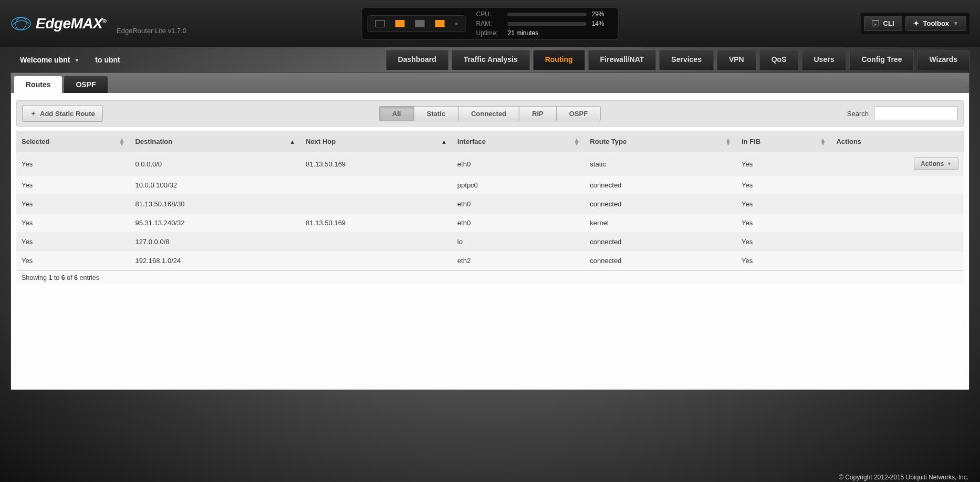 This screenshot has height=482, width=980. I want to click on tab-wizards: Wizards, so click(943, 60).